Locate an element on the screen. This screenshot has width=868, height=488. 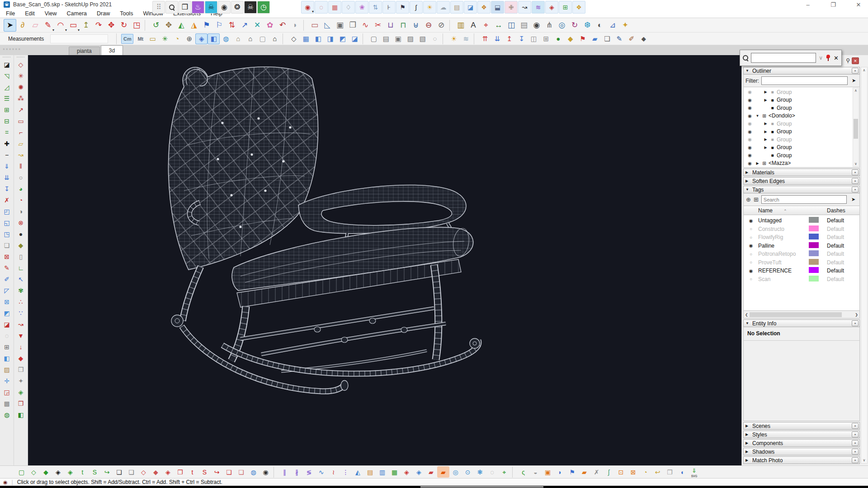
flower-pink-icon: ✿ is located at coordinates (270, 25).